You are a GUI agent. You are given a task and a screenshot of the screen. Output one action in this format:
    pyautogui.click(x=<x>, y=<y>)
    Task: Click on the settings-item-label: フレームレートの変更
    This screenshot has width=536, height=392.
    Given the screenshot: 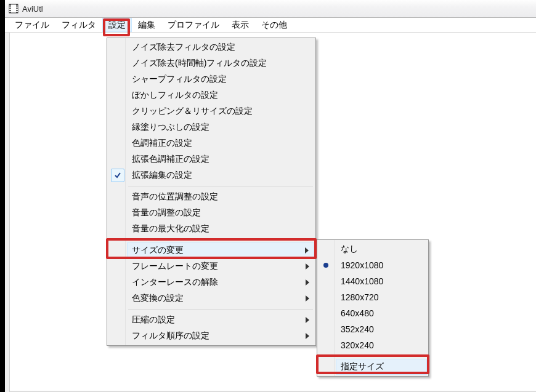 What is the action you would take?
    pyautogui.click(x=175, y=266)
    